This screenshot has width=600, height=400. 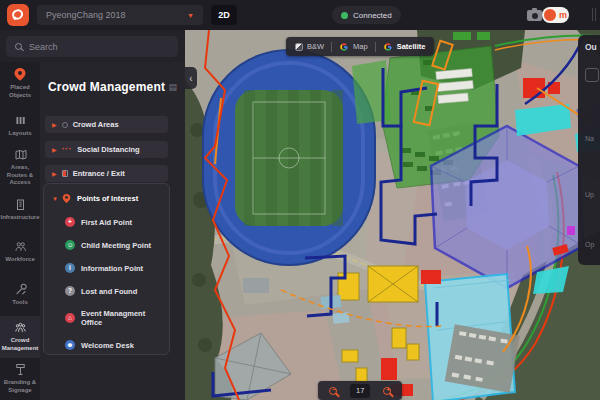 What do you see at coordinates (550, 15) in the screenshot?
I see `avatar-dot` at bounding box center [550, 15].